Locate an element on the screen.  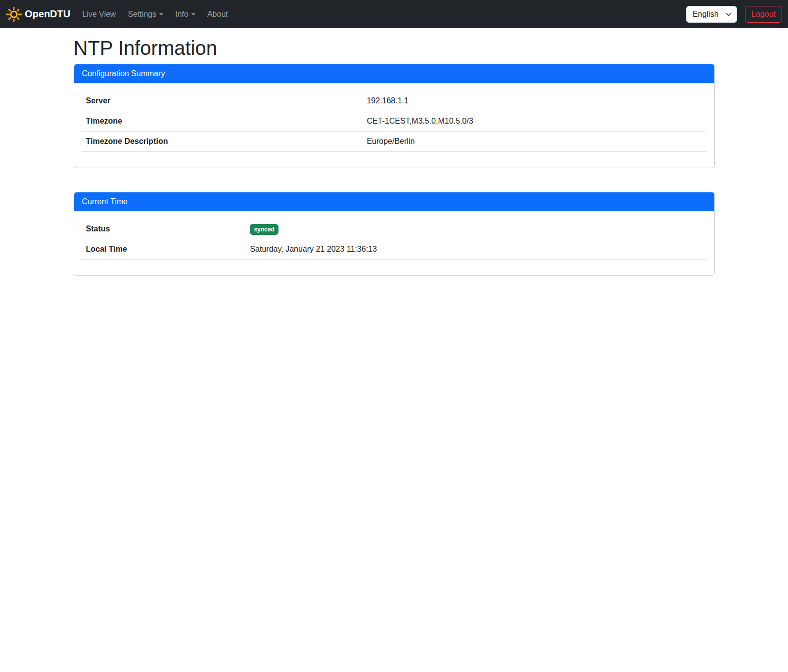
brand-label: OpenDTU is located at coordinates (47, 14).